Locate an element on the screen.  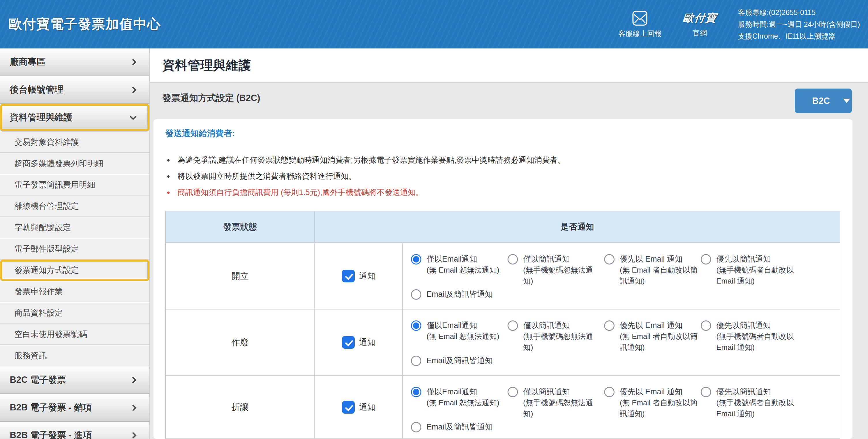
b2c-mode-dropdown: B2C is located at coordinates (824, 101).